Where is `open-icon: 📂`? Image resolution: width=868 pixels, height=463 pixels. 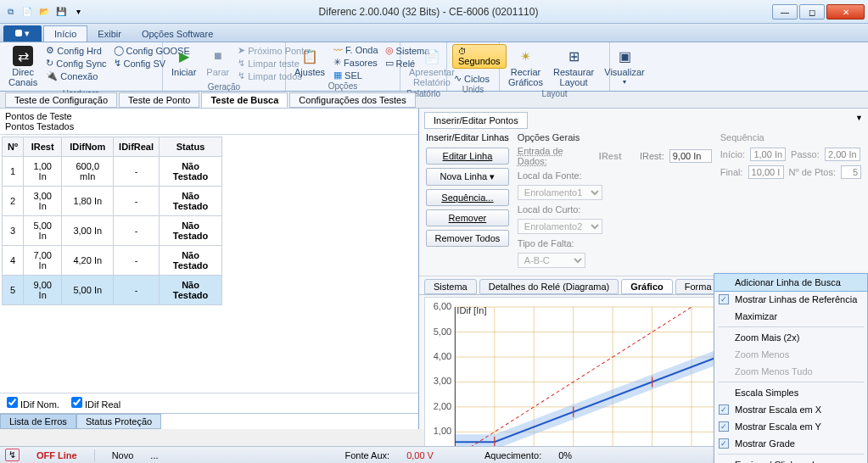 open-icon: 📂 is located at coordinates (44, 12).